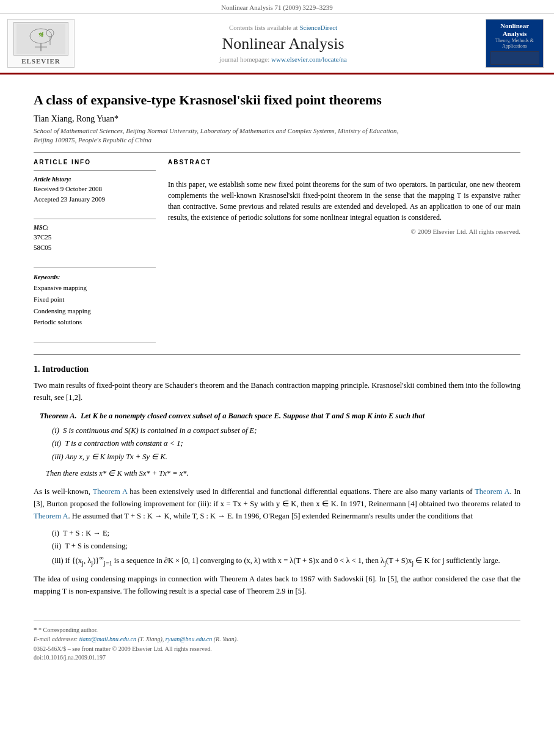  I want to click on theorem-a-intro-text: Let K be a nonempty closed convex subset…, so click(252, 416).